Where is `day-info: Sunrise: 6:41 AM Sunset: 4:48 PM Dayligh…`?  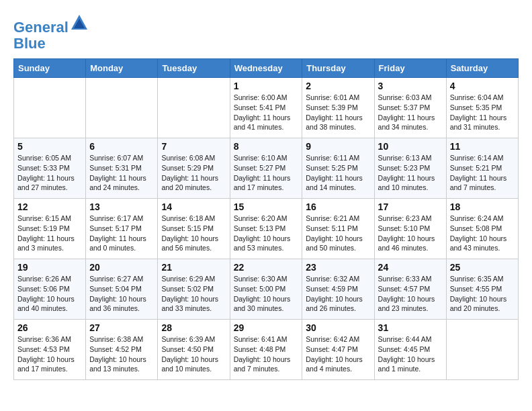 day-info: Sunrise: 6:41 AM Sunset: 4:48 PM Dayligh… is located at coordinates (266, 355).